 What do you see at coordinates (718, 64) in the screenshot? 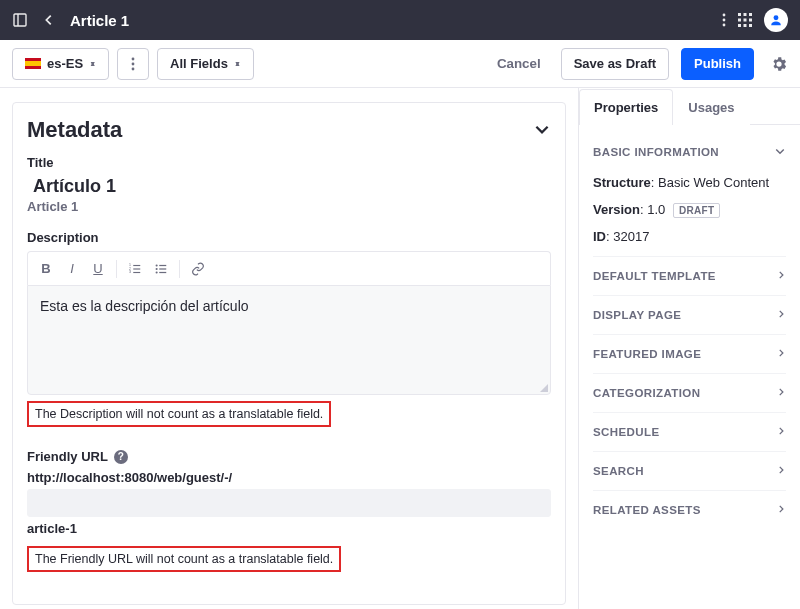
I see `publish-button: Publish` at bounding box center [718, 64].